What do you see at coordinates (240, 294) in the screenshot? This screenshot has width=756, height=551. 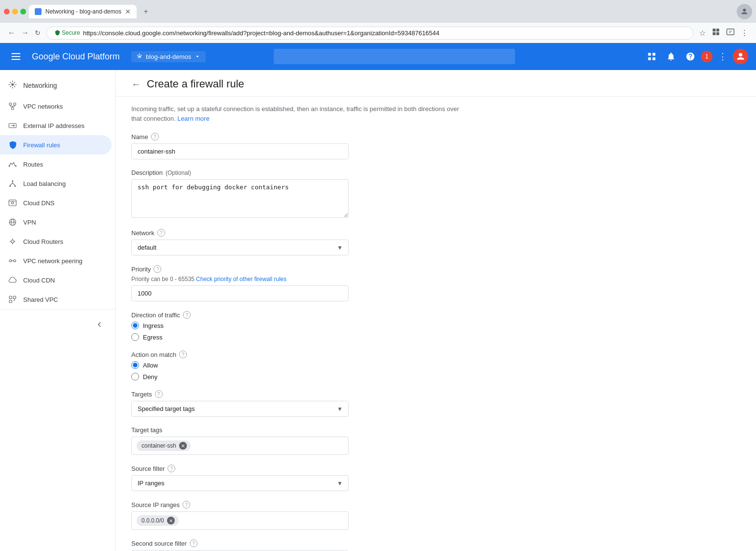 I see `priority-input` at bounding box center [240, 294].